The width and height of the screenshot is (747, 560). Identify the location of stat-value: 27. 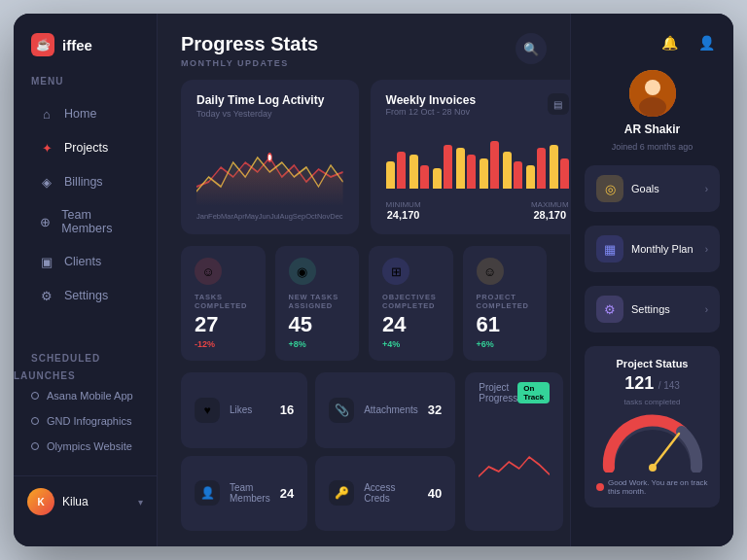
(224, 325).